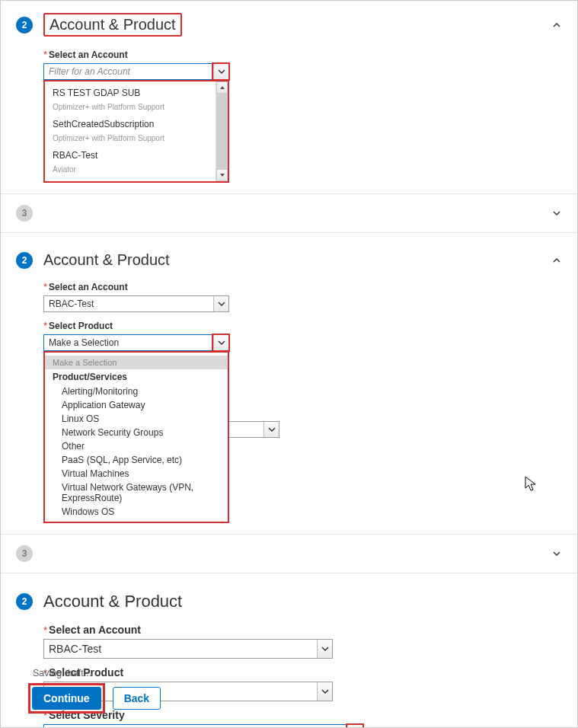 Image resolution: width=578 pixels, height=728 pixels. I want to click on required-marker: *, so click(46, 55).